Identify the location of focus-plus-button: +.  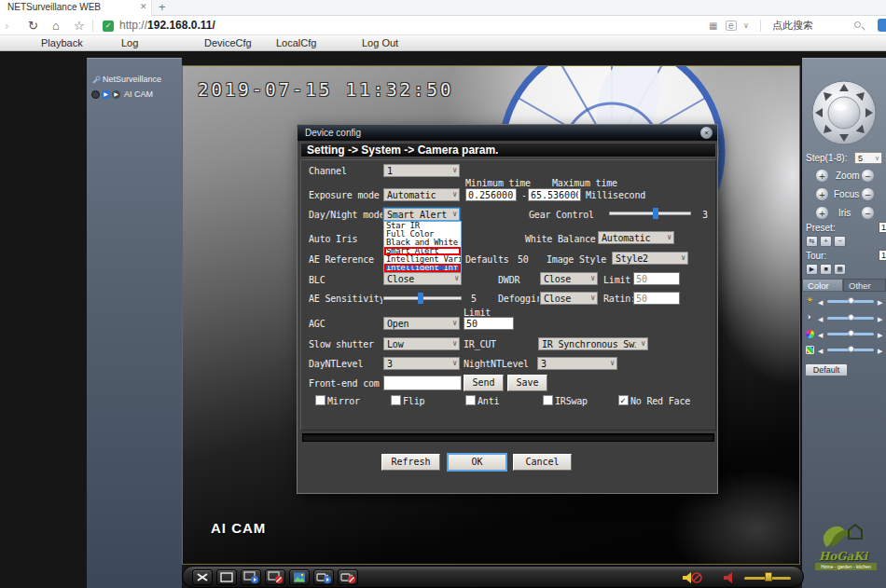
(823, 194).